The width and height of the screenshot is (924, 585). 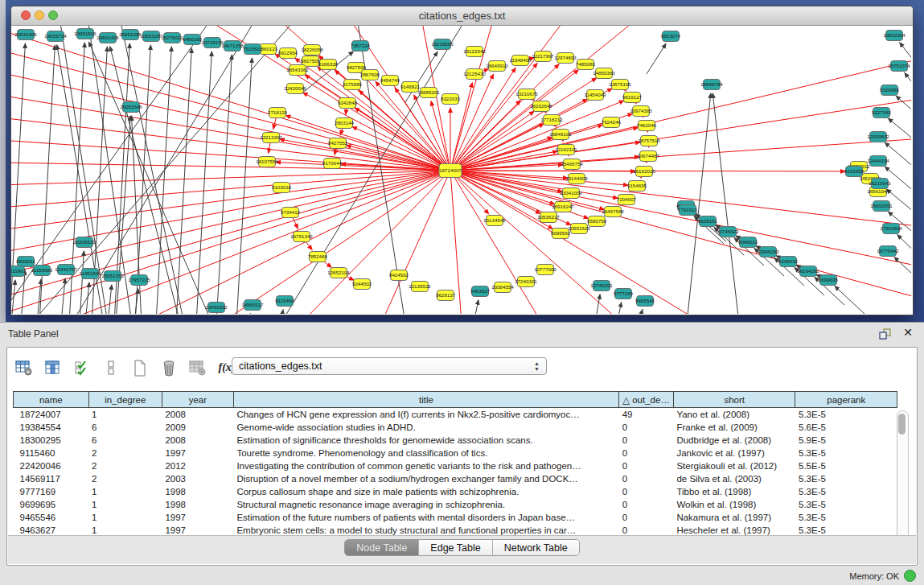 What do you see at coordinates (497, 66) in the screenshot?
I see `graph-node: 16649910` at bounding box center [497, 66].